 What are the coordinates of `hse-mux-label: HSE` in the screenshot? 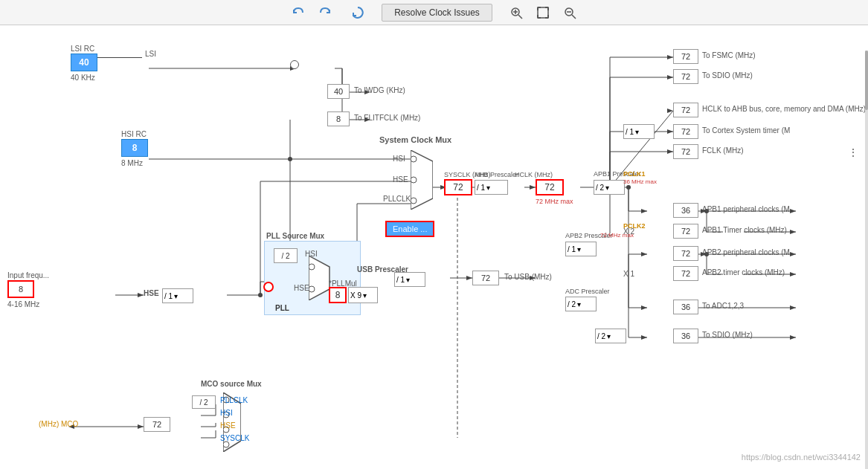 It's located at (400, 180).